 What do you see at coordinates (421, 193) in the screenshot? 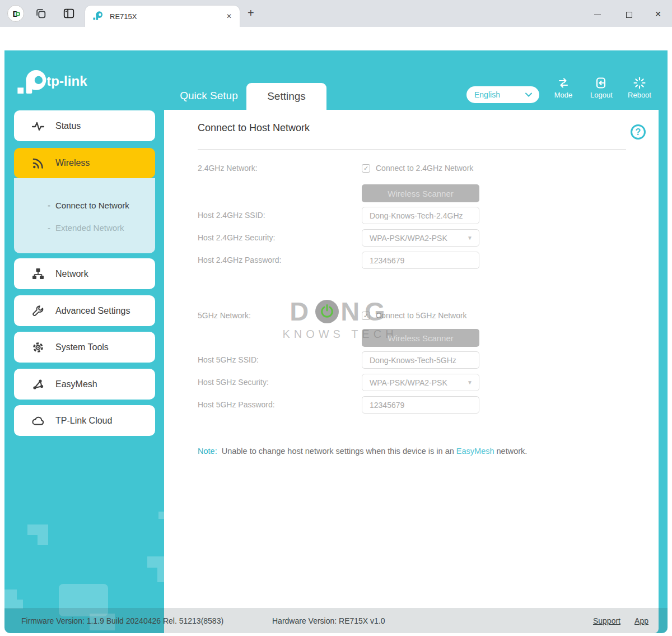
I see `band24-wireless-scanner-button: Wireless Scanner` at bounding box center [421, 193].